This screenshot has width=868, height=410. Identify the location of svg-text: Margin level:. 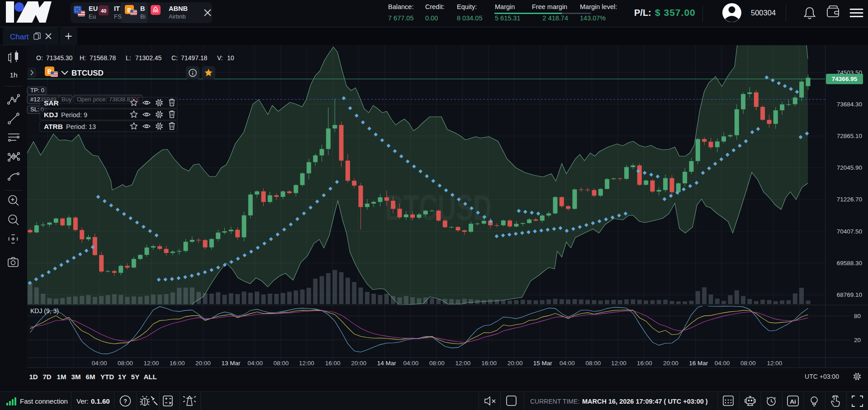
(598, 7).